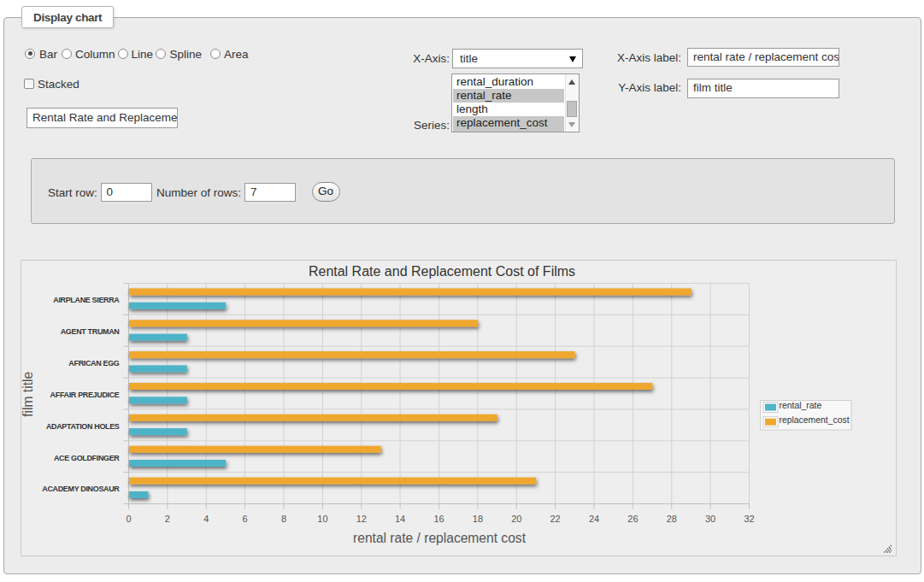  What do you see at coordinates (633, 519) in the screenshot?
I see `svg-text: 26` at bounding box center [633, 519].